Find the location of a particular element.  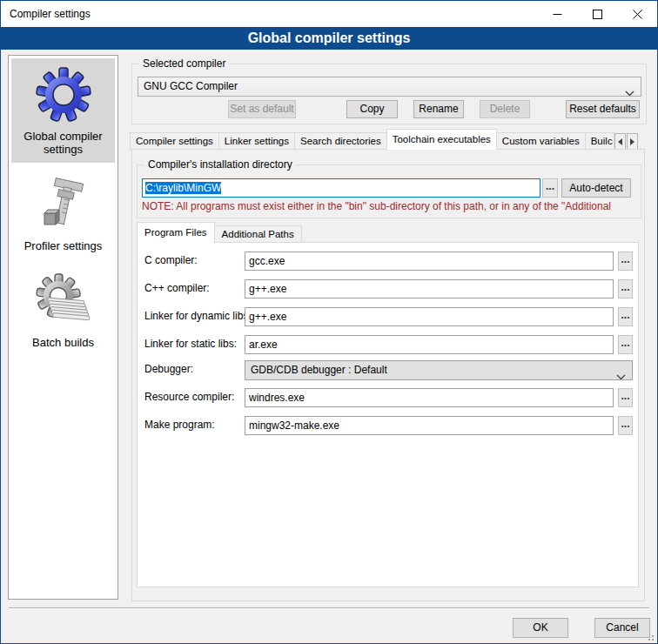

installation-directory-group: Compiler's installation directory C:\ray… is located at coordinates (389, 191).